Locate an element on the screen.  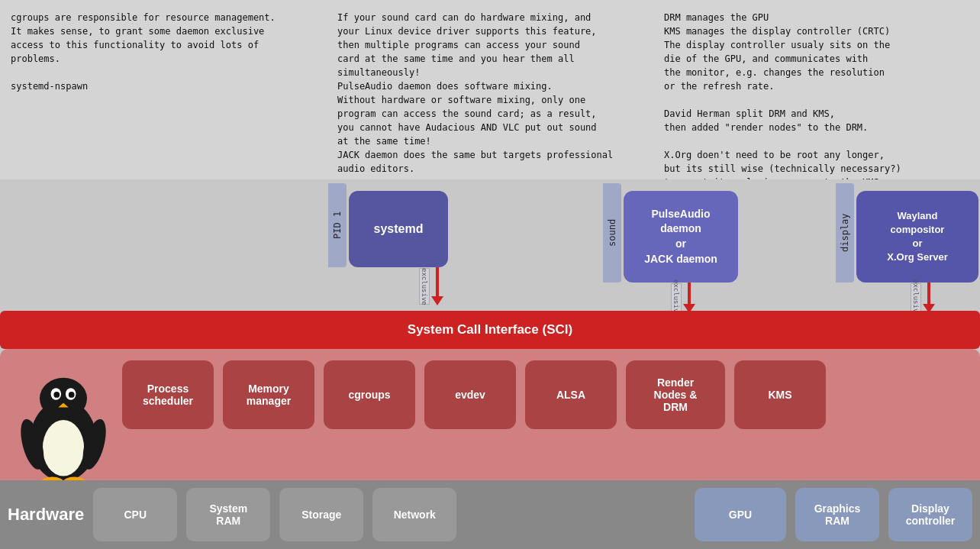
pid1-label: PID 1 is located at coordinates (337, 225).